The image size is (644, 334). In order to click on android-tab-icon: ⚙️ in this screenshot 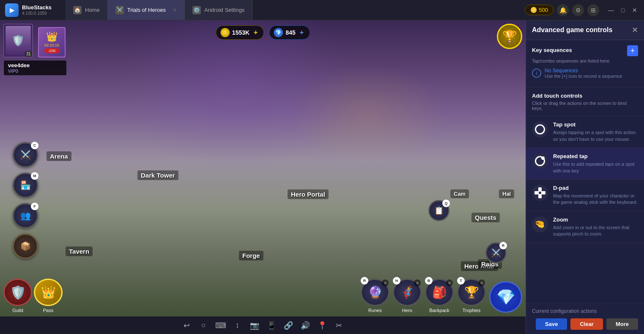, I will do `click(197, 10)`.